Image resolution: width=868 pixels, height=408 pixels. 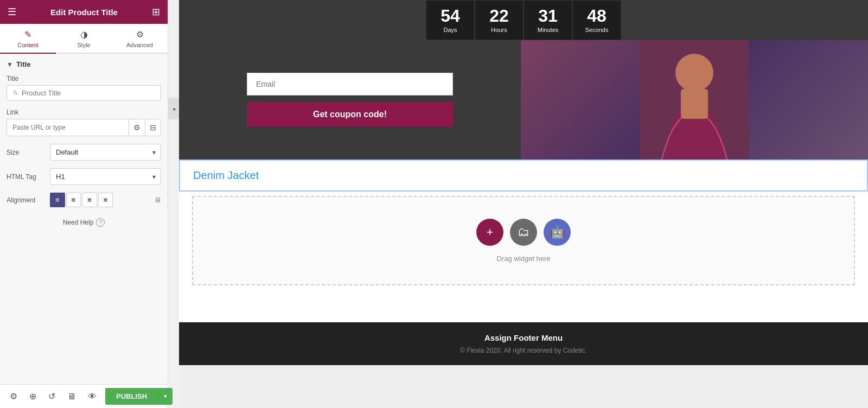 What do you see at coordinates (84, 12) in the screenshot?
I see `panel-title: Edit Product Title` at bounding box center [84, 12].